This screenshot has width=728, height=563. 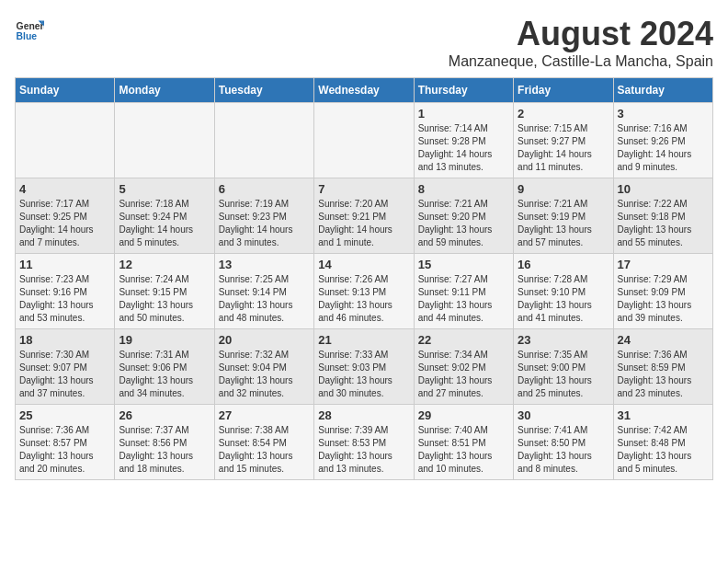 I want to click on calendar-cell: 11Sunrise: 7:23 AM Sunset: 9:16 PM Dayli…, so click(x=65, y=292).